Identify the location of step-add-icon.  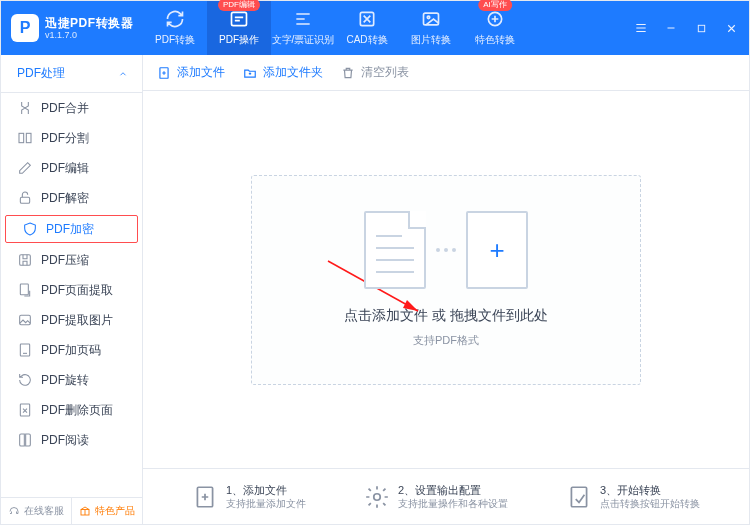
(205, 497).